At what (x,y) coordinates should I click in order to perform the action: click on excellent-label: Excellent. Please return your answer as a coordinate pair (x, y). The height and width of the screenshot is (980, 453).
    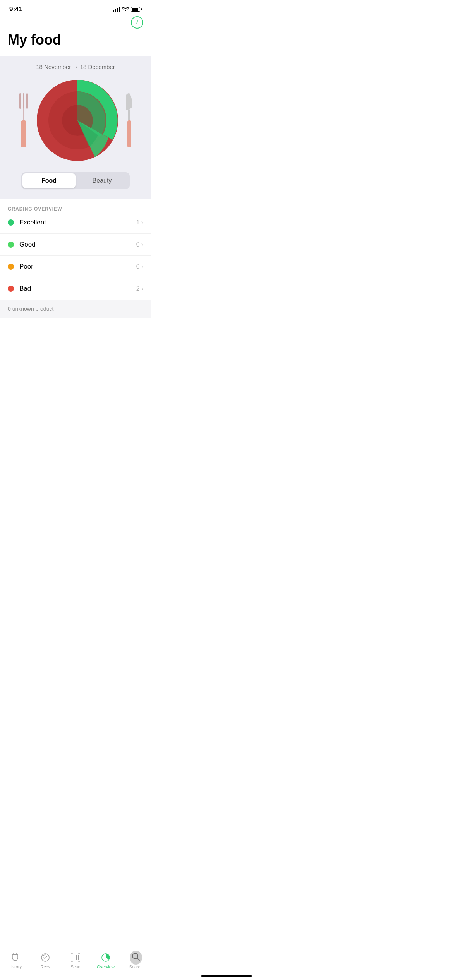
    Looking at the image, I should click on (33, 223).